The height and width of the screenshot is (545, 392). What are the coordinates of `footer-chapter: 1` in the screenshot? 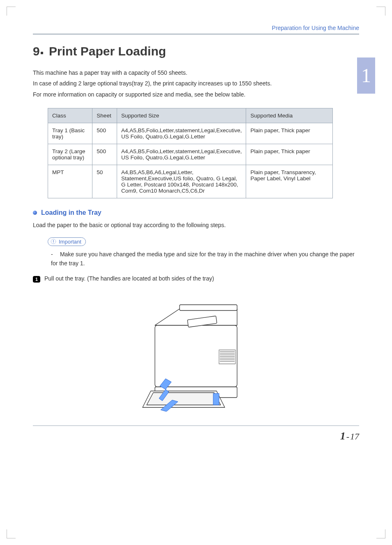 It's located at (343, 436).